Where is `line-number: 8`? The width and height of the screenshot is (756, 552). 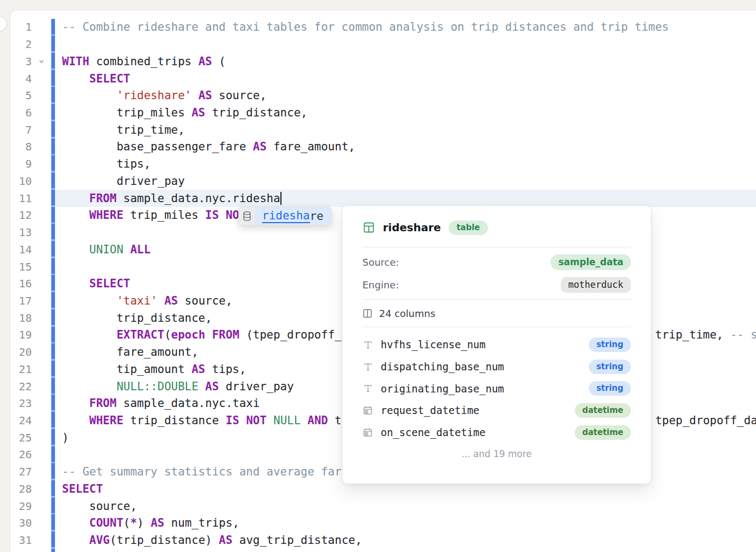
line-number: 8 is located at coordinates (21, 147).